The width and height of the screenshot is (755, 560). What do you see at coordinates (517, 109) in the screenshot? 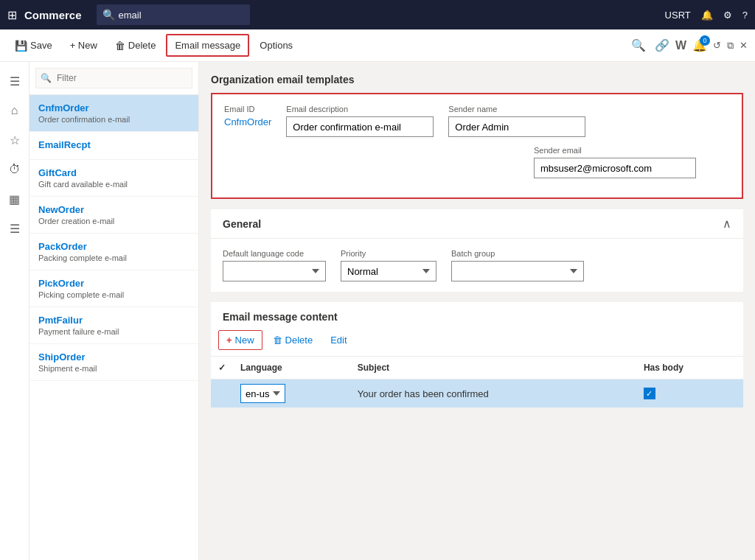
I see `sender-name-label: Sender name` at bounding box center [517, 109].